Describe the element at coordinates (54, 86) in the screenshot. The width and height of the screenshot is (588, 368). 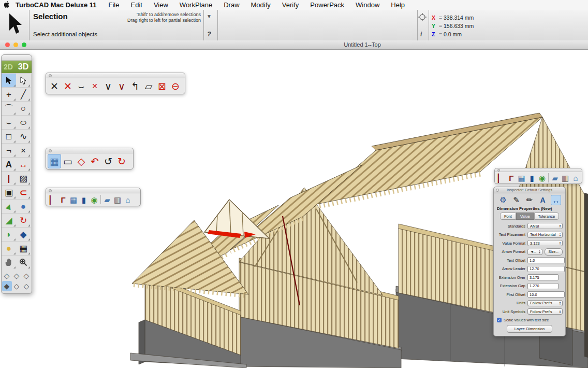
I see `trim-tool: ✕` at that location.